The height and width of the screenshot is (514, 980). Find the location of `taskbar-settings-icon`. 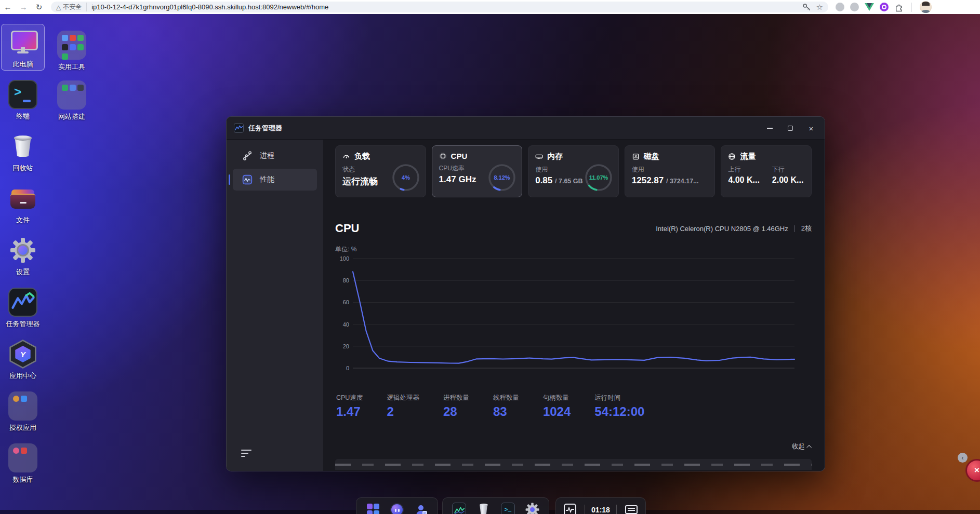

taskbar-settings-icon is located at coordinates (532, 508).